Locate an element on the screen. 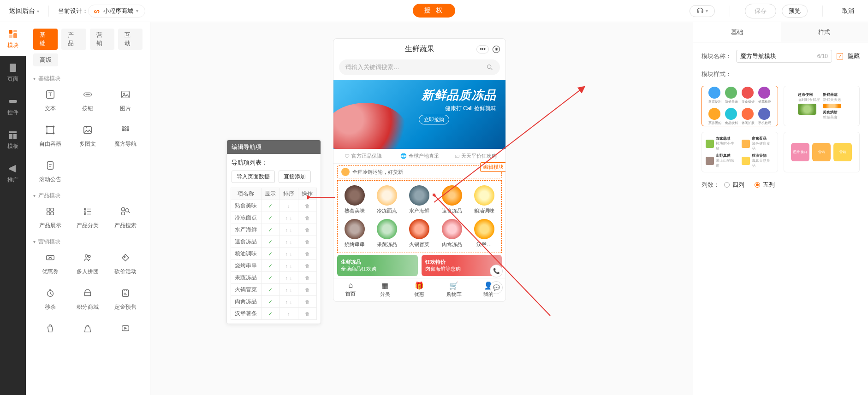 This screenshot has width=868, height=395. filter-product: 产品 is located at coordinates (74, 39).